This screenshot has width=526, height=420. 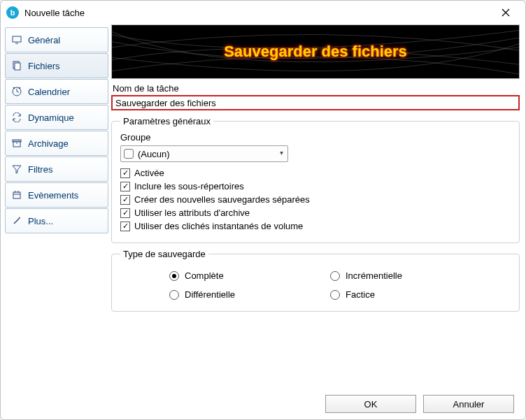 What do you see at coordinates (17, 195) in the screenshot?
I see `calendar-icon` at bounding box center [17, 195].